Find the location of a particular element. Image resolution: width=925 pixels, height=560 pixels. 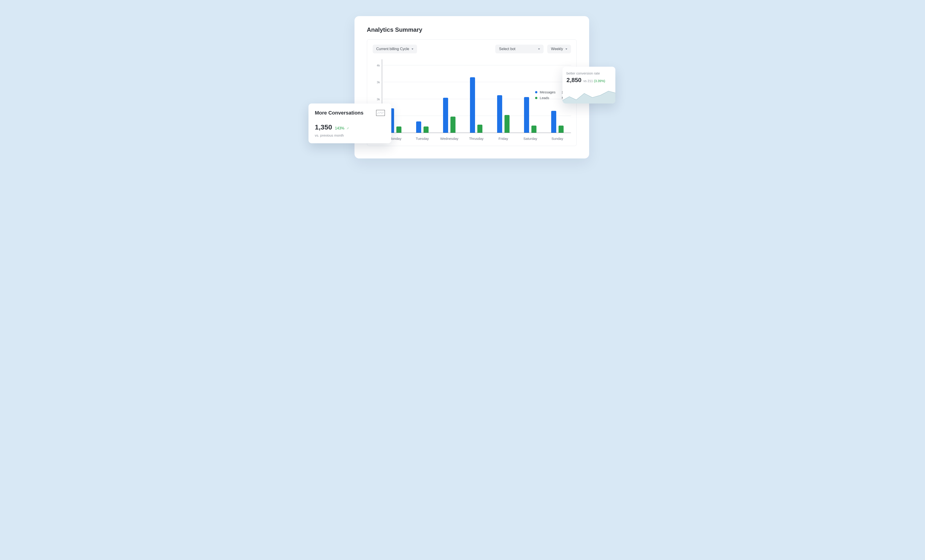

x-axis-labels: MondayTuesdayWednesdayThrusdayFridaySatu… is located at coordinates (476, 138).